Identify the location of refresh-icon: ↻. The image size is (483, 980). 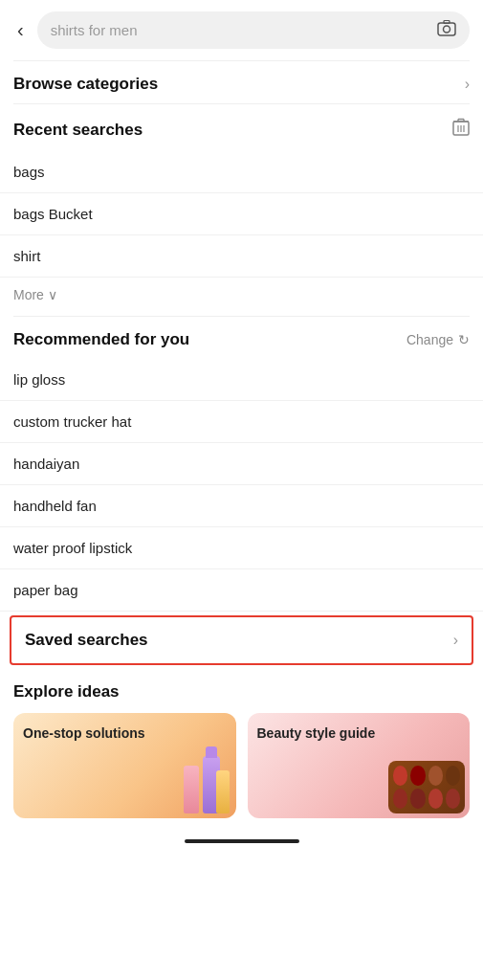
(464, 340).